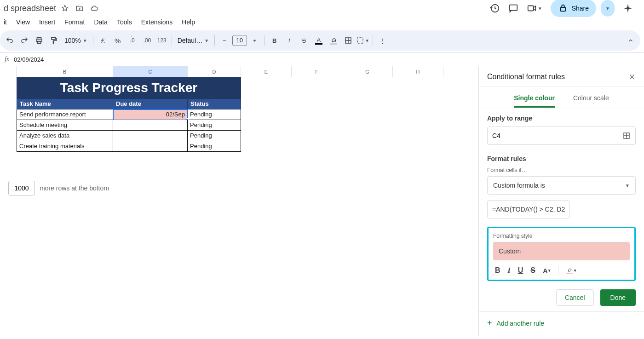  What do you see at coordinates (383, 40) in the screenshot?
I see `more-toolbar-button: ⋮` at bounding box center [383, 40].